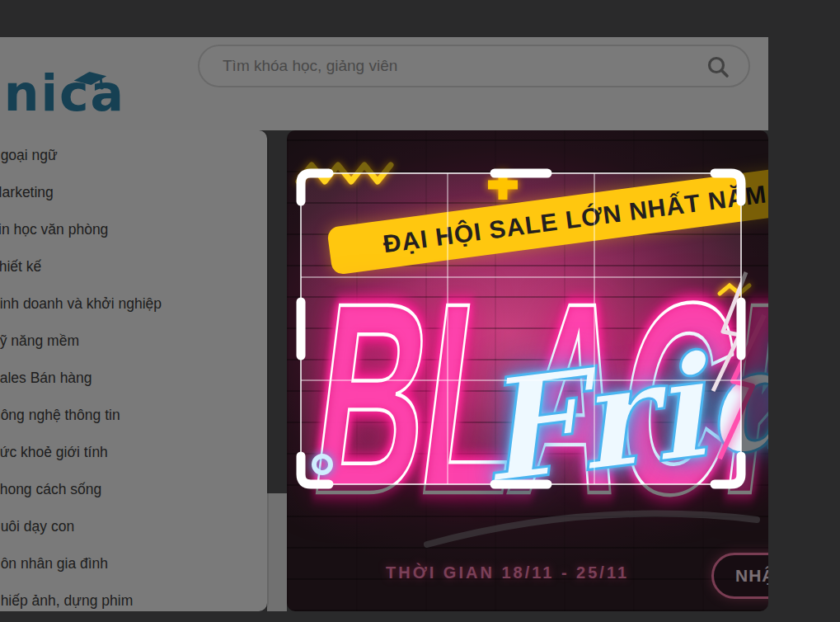 The width and height of the screenshot is (840, 622). What do you see at coordinates (728, 187) in the screenshot?
I see `crop-handle-top-right` at bounding box center [728, 187].